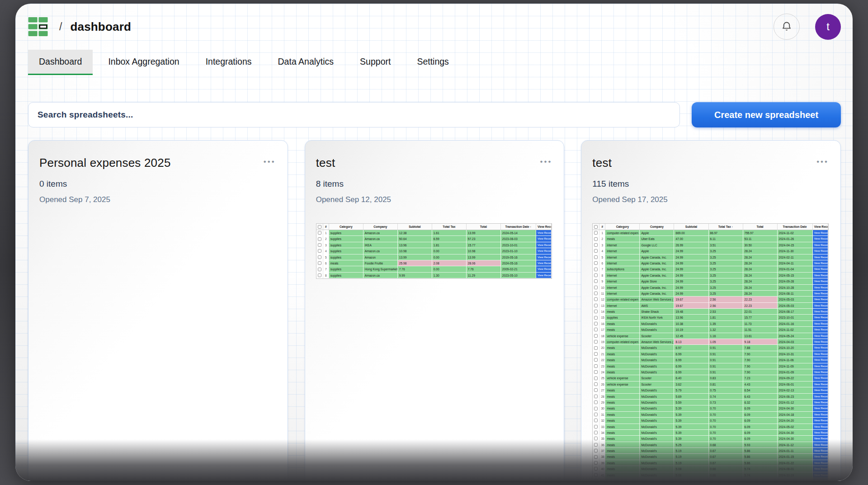 The width and height of the screenshot is (868, 485). What do you see at coordinates (144, 62) in the screenshot?
I see `tab-inbox-aggregation: Inbox Aggregation` at bounding box center [144, 62].